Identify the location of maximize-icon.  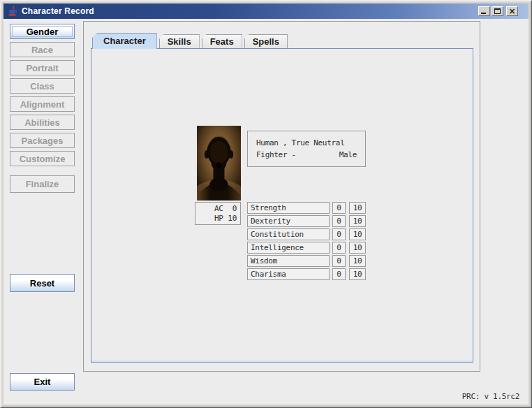
(497, 11).